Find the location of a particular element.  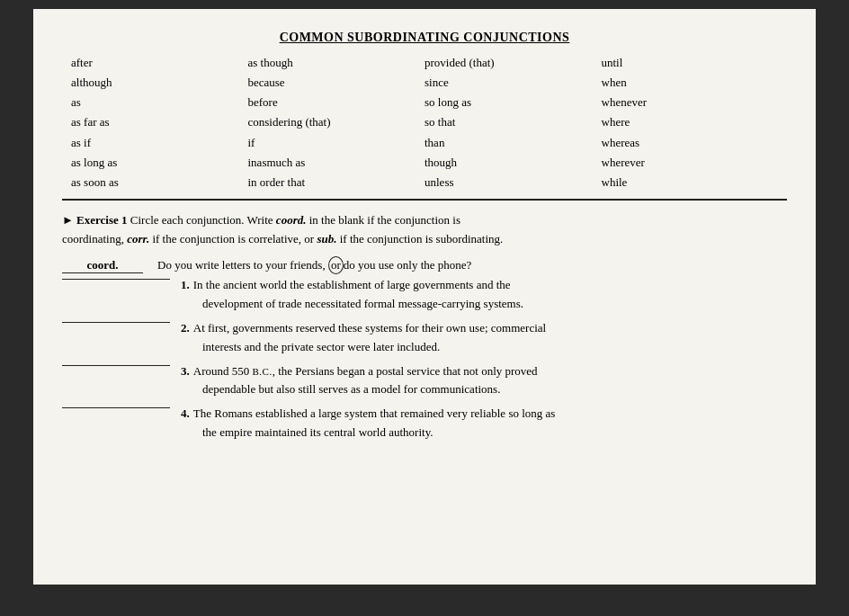

circled-or: or is located at coordinates (336, 265).